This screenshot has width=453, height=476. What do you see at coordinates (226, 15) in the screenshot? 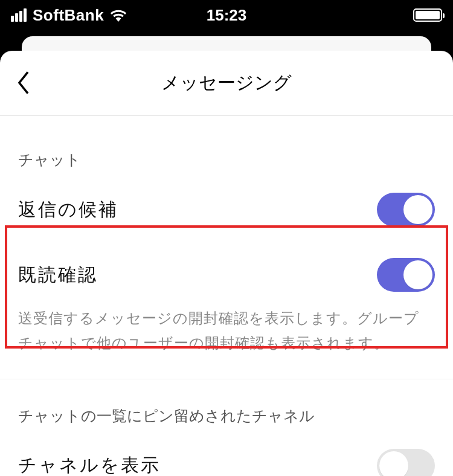
I see `status-bar: SoftBank 15:23` at bounding box center [226, 15].